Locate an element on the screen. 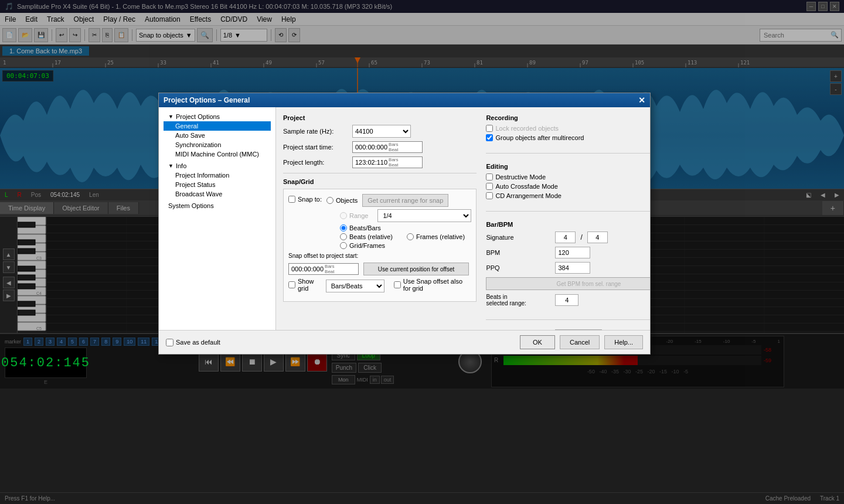 This screenshot has width=844, height=504. cd-arrangement-checkbox is located at coordinates (489, 196).